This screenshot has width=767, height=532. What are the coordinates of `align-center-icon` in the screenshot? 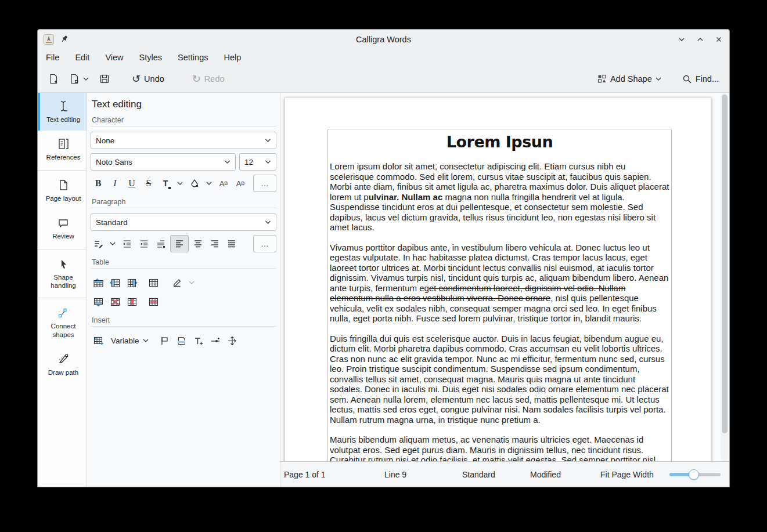 It's located at (198, 244).